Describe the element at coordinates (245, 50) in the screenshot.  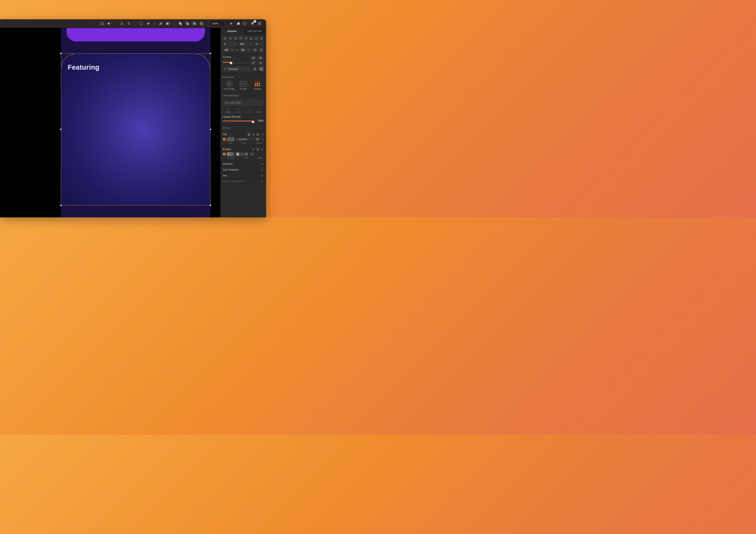
I see `height-field: 395H` at that location.